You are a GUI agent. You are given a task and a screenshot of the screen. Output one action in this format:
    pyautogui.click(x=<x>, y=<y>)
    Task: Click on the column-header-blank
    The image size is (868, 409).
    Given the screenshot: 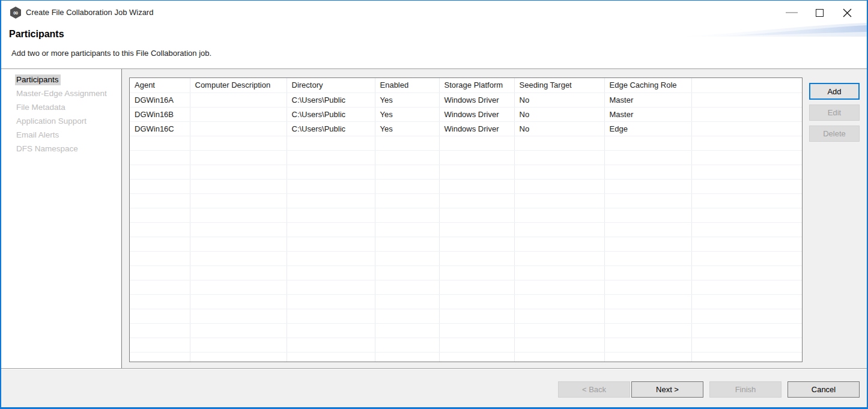 What is the action you would take?
    pyautogui.click(x=747, y=85)
    